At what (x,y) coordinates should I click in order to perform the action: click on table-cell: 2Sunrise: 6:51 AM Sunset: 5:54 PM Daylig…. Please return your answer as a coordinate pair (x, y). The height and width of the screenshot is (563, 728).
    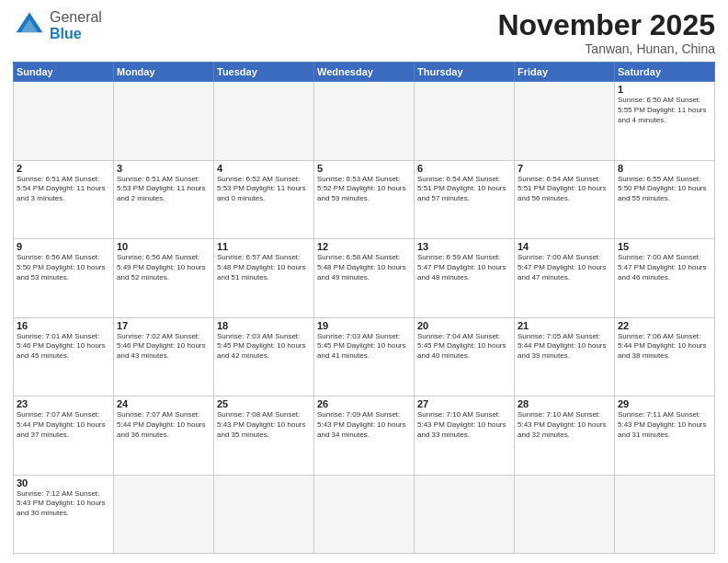
    Looking at the image, I should click on (64, 199).